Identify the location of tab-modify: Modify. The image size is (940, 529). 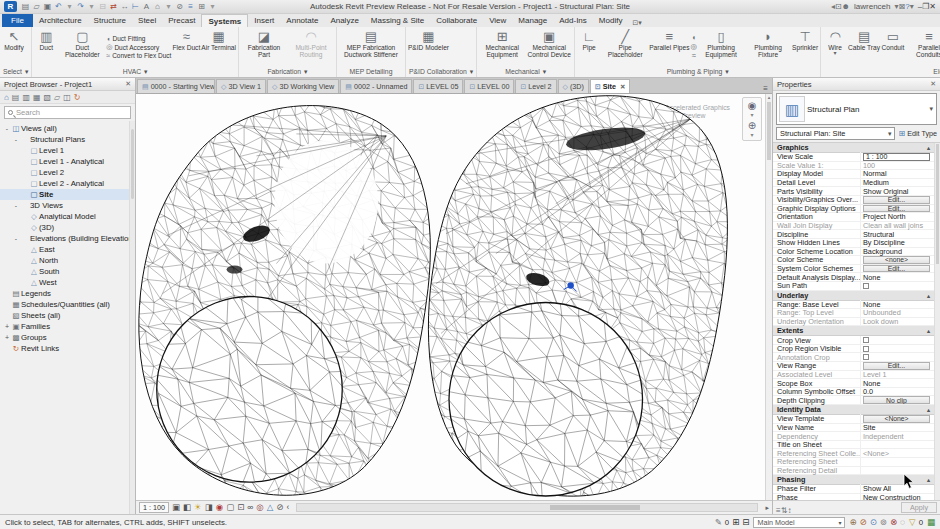
(611, 20).